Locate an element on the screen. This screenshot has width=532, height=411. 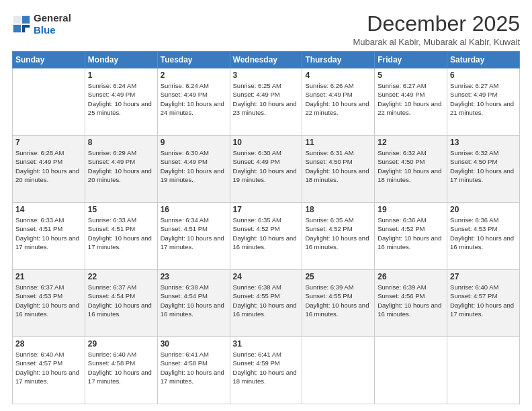
title-block: December 2025 Mubarak al Kabir, Mubarak … is located at coordinates (437, 30).